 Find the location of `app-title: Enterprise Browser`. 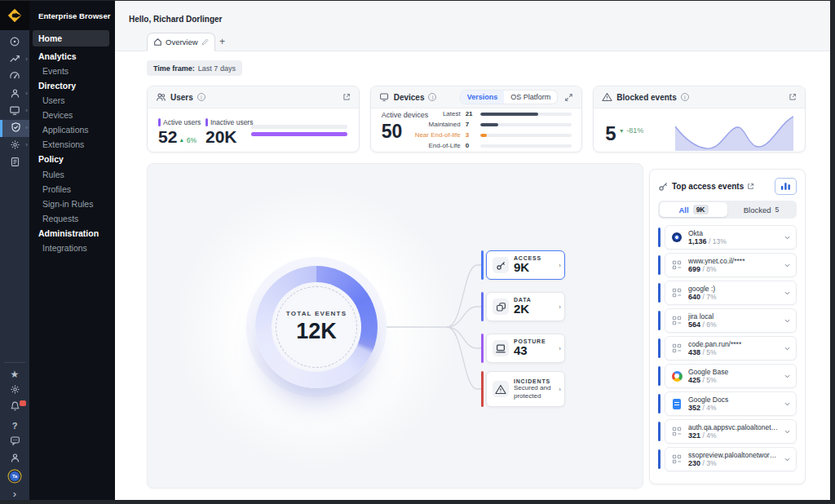

app-title: Enterprise Browser is located at coordinates (72, 15).